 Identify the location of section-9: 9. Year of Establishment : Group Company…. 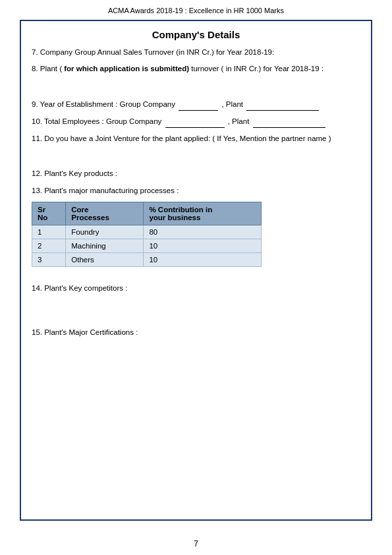
(196, 105).